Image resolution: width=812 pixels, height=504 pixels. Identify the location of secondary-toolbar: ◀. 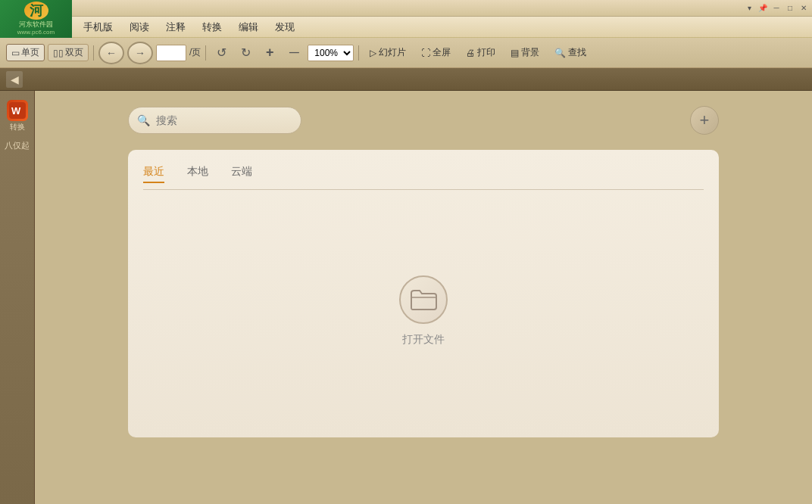
(406, 79).